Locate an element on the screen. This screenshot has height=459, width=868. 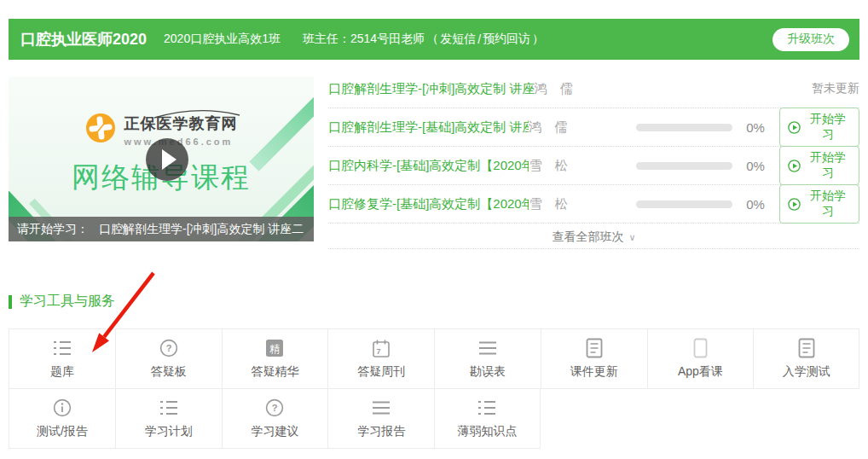
course-title-link: 口腔解剖生理学-[冲刺]高效定制 讲座二 is located at coordinates (431, 89).